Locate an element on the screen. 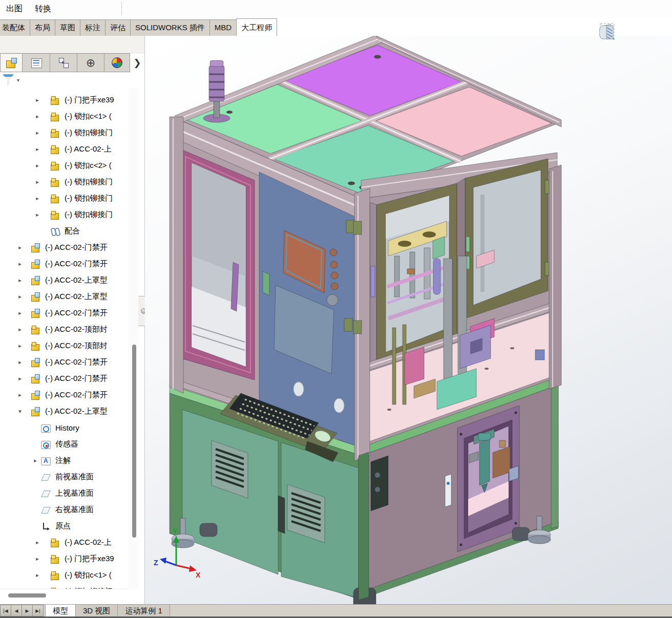  ribbon-tab: 布局 is located at coordinates (43, 28).